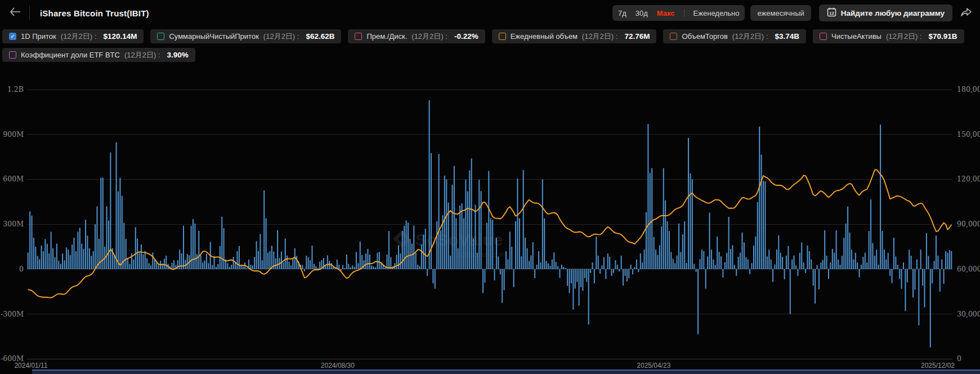 The width and height of the screenshot is (980, 374). I want to click on right-axis-tick: 90,000, so click(968, 224).